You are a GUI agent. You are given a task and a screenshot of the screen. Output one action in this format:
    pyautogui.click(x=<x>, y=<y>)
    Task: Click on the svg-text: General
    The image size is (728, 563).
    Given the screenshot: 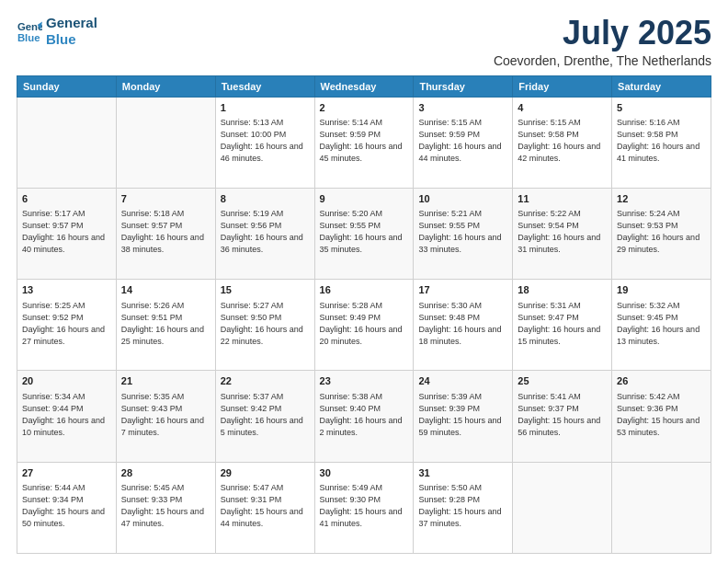 What is the action you would take?
    pyautogui.click(x=29, y=27)
    